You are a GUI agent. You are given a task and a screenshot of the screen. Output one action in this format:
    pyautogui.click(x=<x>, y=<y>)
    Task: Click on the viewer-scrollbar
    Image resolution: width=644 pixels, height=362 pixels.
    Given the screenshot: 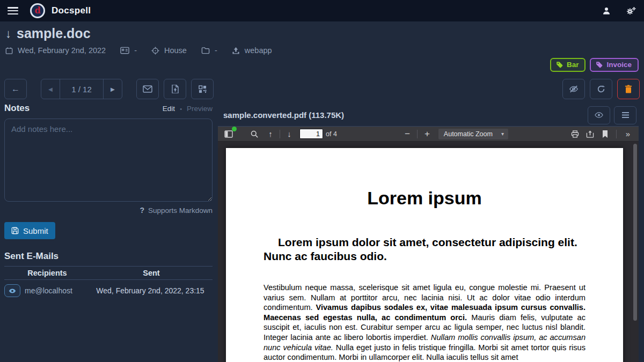 What is the action you would take?
    pyautogui.click(x=635, y=232)
    